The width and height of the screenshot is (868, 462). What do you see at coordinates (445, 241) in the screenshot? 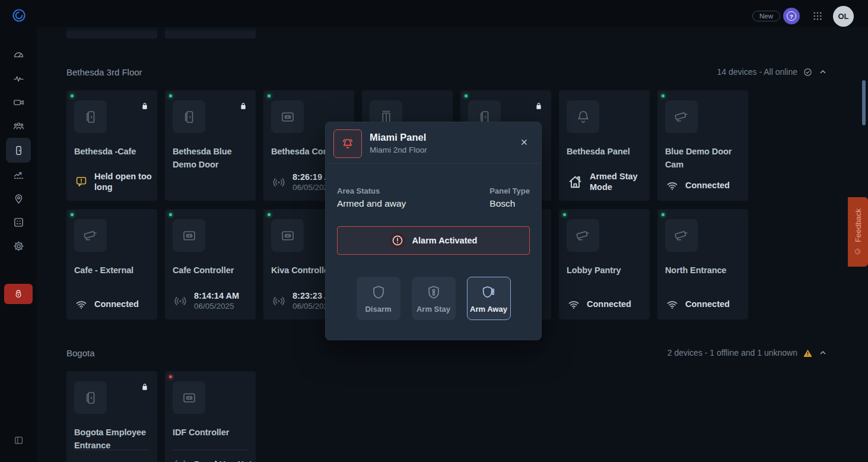
I see `alarm-activated-text: Alarm Activated` at bounding box center [445, 241].